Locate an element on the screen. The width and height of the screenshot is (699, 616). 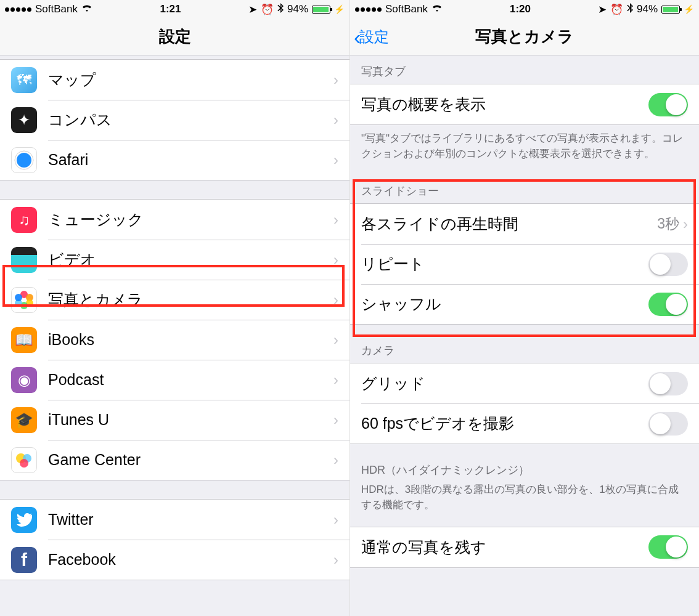
row-label: ミュージック is located at coordinates (191, 219).